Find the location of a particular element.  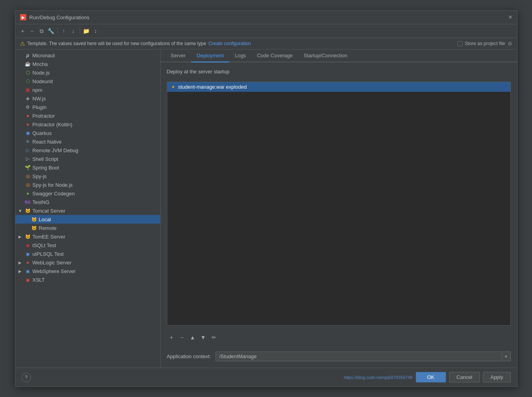

sidebar-item-micronaut: μ Micronaut is located at coordinates (88, 55).